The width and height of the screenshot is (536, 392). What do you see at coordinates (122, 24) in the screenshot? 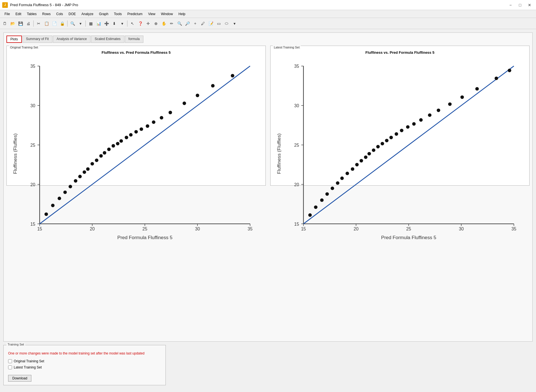
I see `toolbar-more: ▾` at bounding box center [122, 24].